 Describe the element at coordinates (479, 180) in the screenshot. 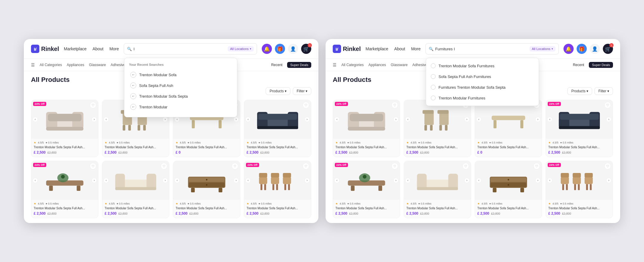

I see `right-product-7-prev: ‹` at that location.